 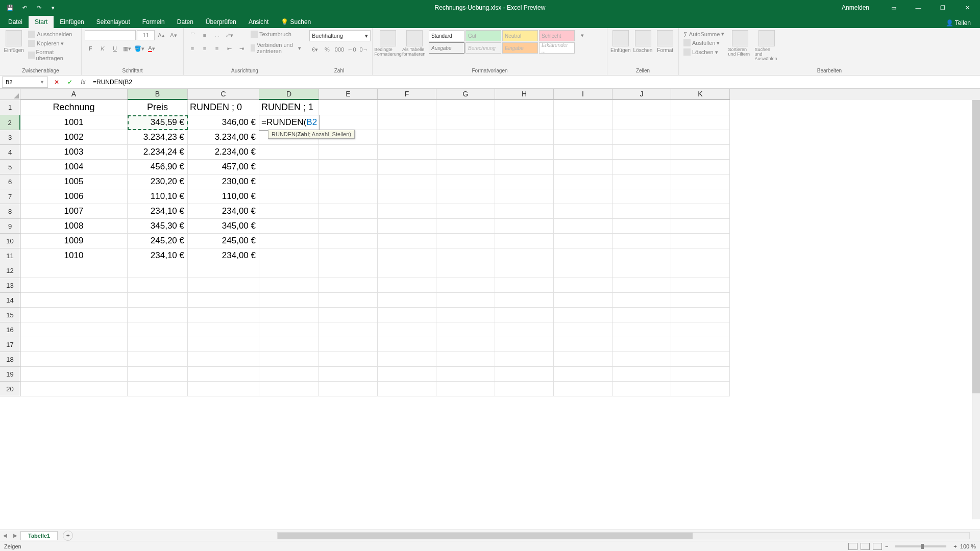 What do you see at coordinates (414, 43) in the screenshot?
I see `format-as-table-button: Als Tabelle formatieren` at bounding box center [414, 43].